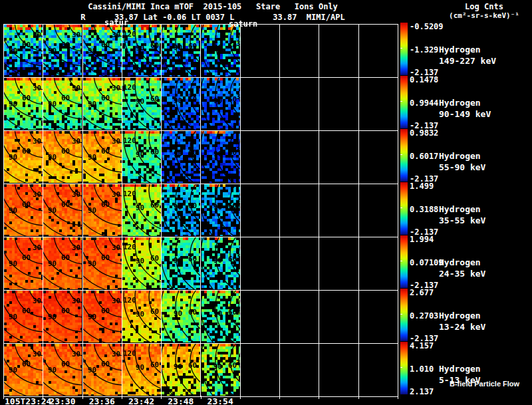 This screenshot has width=532, height=405. What do you see at coordinates (28, 400) in the screenshot?
I see `time-axis-label: 105T23:24` at bounding box center [28, 400].